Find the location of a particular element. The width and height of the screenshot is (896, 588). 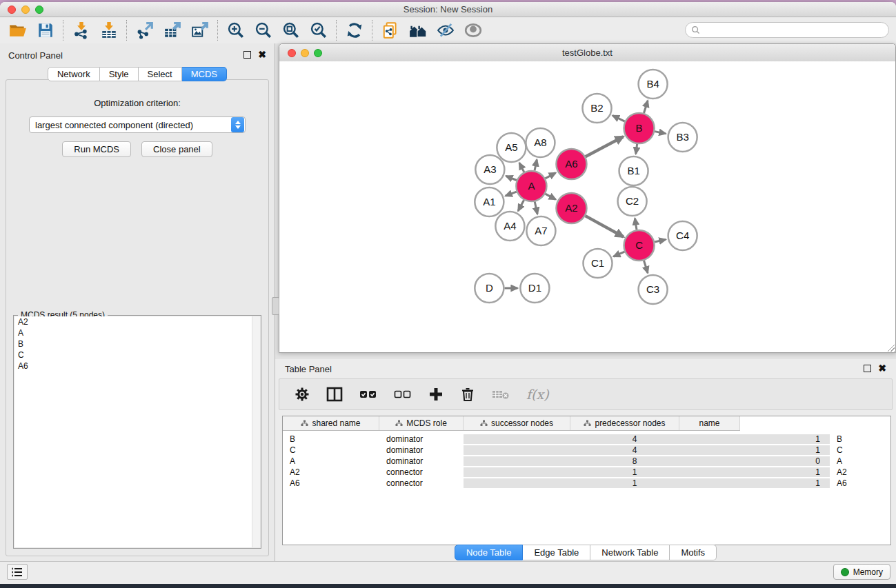

graph-edge-C-C1 is located at coordinates (619, 254).